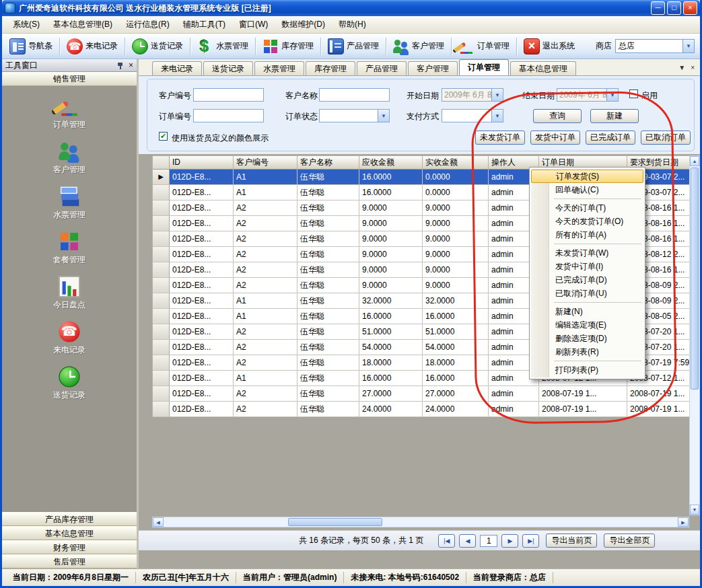 The height and width of the screenshot is (588, 702). I want to click on sidebar-item-6: 送货记录, so click(69, 383).